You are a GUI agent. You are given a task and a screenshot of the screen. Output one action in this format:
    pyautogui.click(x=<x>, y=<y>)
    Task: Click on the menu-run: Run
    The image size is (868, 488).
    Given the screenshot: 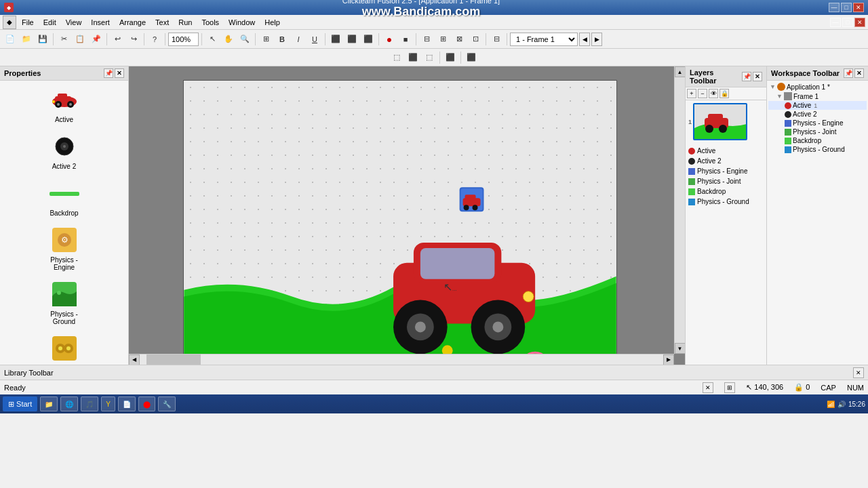 What is the action you would take?
    pyautogui.click(x=185, y=22)
    